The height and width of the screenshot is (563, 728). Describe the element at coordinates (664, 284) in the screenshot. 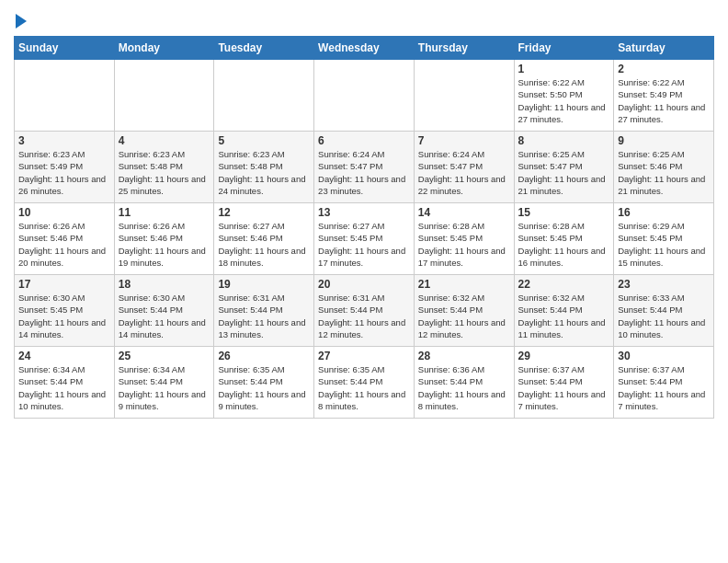

I see `day-number: 23` at that location.